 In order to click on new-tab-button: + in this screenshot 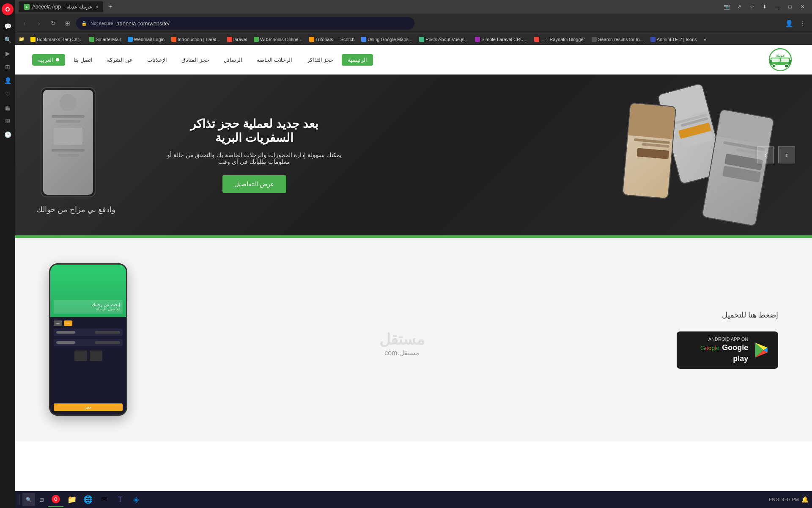, I will do `click(110, 7)`.